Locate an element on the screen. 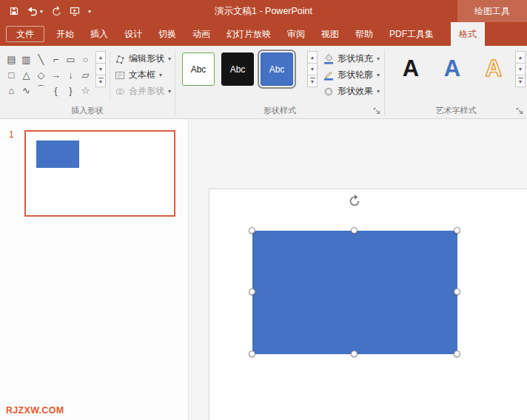 This screenshot has height=420, width=527. tab-transitions: 切换 is located at coordinates (167, 34).